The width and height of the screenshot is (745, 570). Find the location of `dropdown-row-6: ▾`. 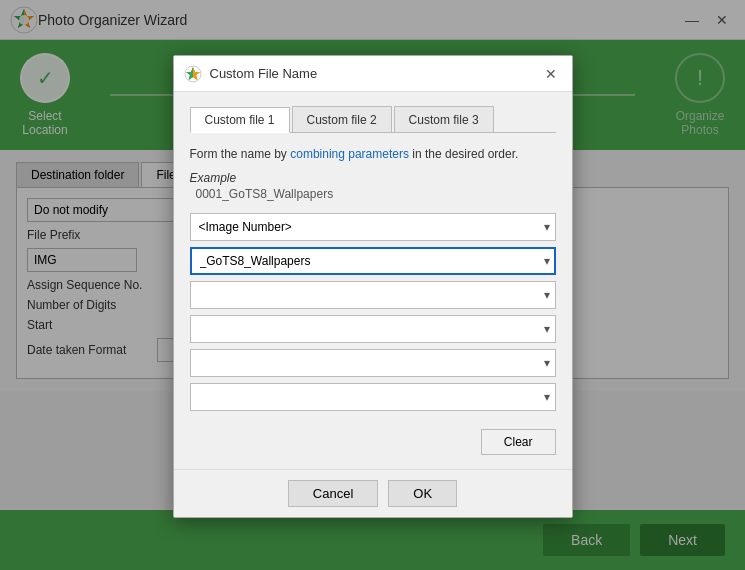

dropdown-row-6: ▾ is located at coordinates (373, 397).